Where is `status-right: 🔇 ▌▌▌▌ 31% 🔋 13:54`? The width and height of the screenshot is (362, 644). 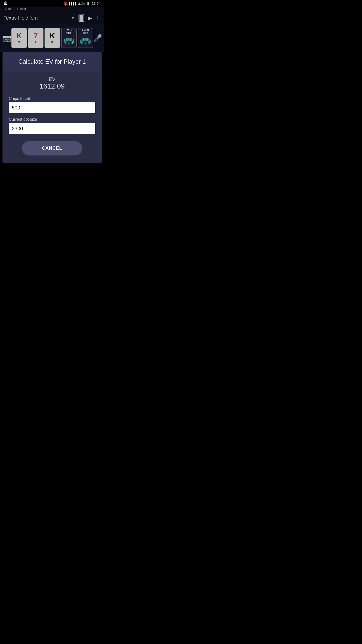
status-right: 🔇 ▌▌▌▌ 31% 🔋 13:54 is located at coordinates (82, 4).